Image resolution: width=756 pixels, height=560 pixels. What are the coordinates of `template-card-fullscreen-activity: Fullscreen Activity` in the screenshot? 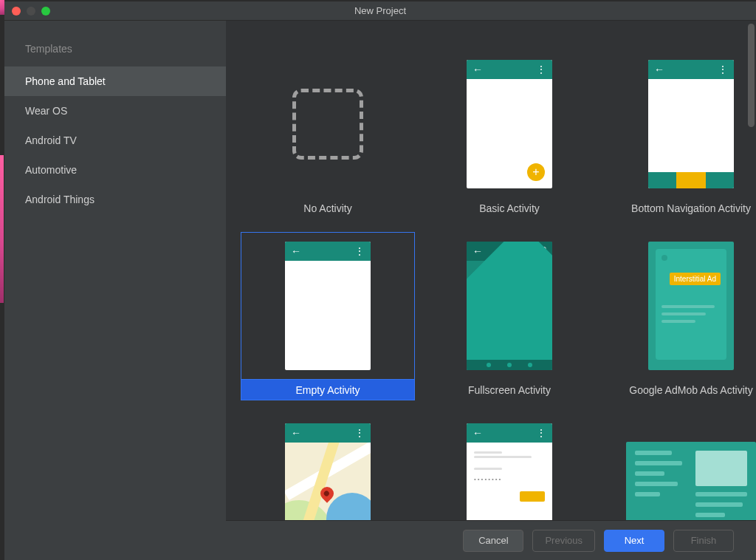 It's located at (509, 316).